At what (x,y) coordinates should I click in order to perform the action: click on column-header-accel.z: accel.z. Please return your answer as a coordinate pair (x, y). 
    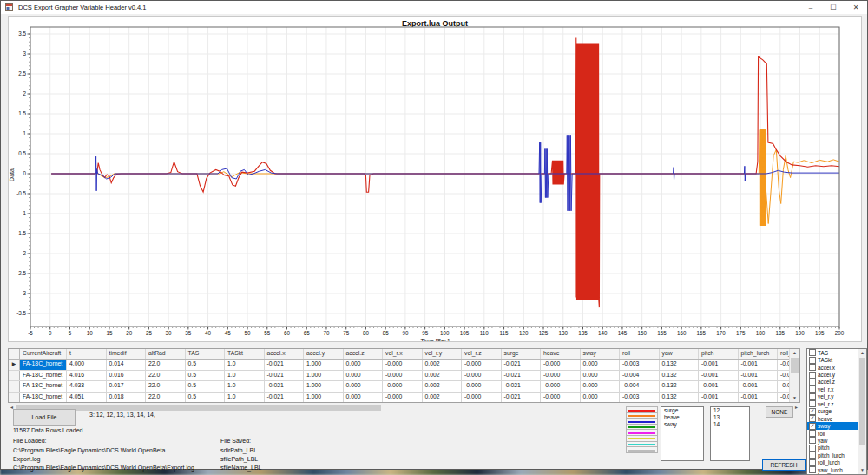
    Looking at the image, I should click on (364, 354).